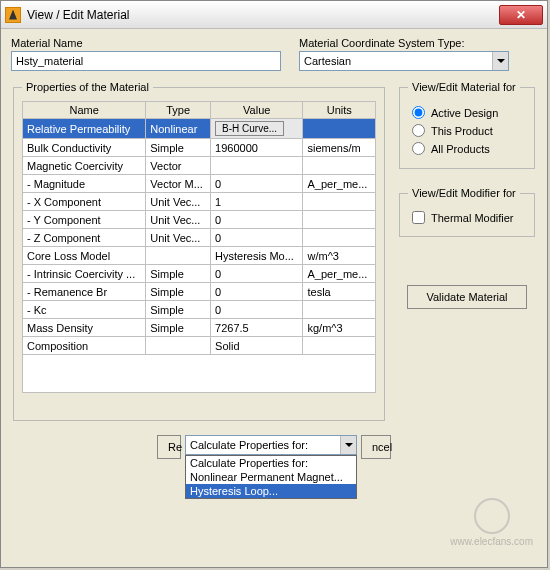 This screenshot has width=550, height=570. I want to click on col-type: Type, so click(178, 110).